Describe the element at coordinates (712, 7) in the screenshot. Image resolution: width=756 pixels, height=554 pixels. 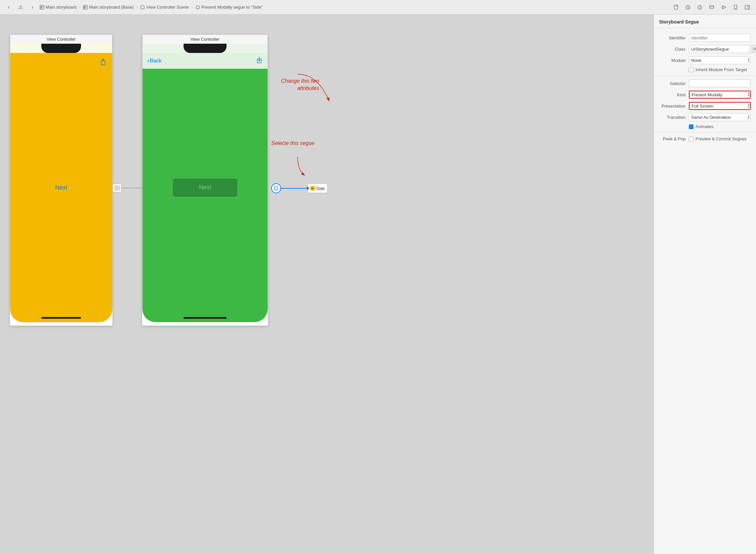
I see `library-icon` at that location.